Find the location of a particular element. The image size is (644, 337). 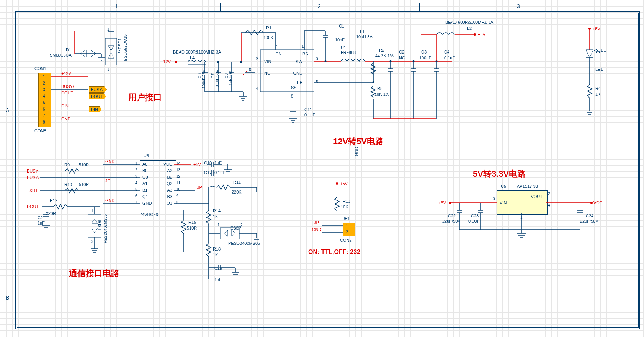

net-din: DIN is located at coordinates (95, 109).